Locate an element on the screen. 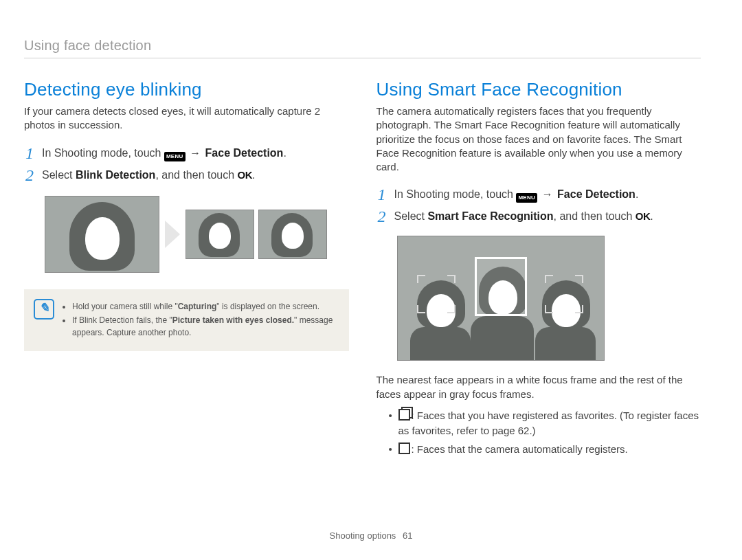 This screenshot has width=742, height=560. page-number: 61 is located at coordinates (407, 536).